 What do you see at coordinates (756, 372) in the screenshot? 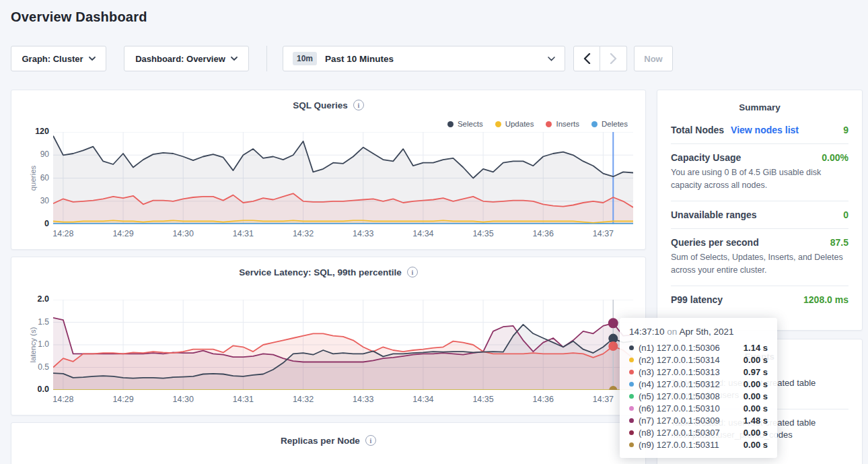
I see `tooltip-node-value: 0.97 s` at bounding box center [756, 372].